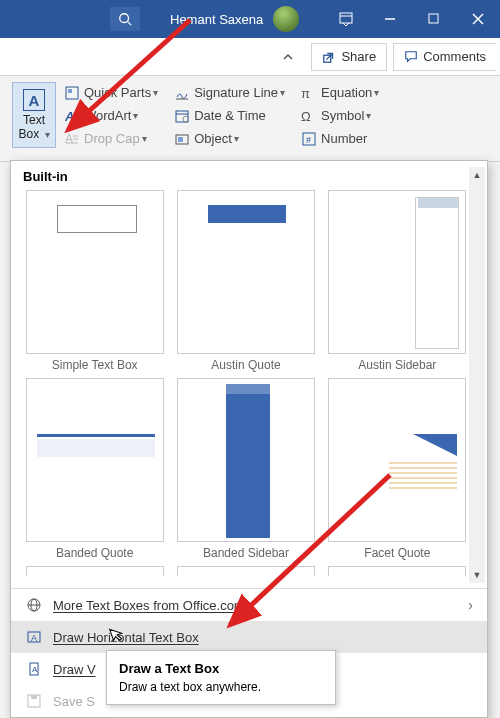  I want to click on tooltip-title: Draw a Text Box, so click(221, 668).